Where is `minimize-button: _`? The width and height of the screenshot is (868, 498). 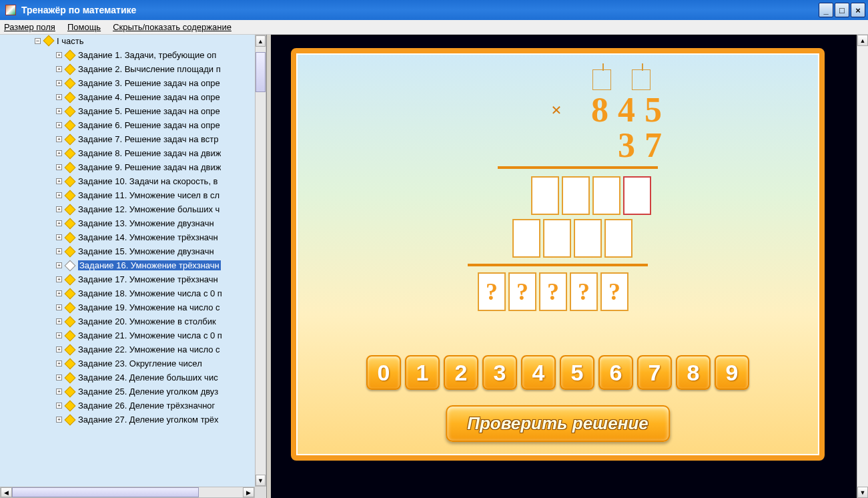 minimize-button: _ is located at coordinates (826, 10).